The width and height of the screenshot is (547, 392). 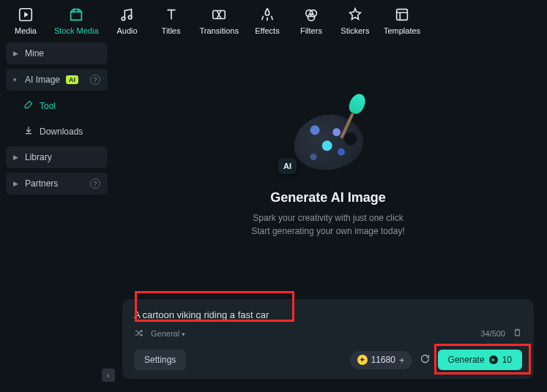 What do you see at coordinates (62, 132) in the screenshot?
I see `sidebar-label: Downloads` at bounding box center [62, 132].